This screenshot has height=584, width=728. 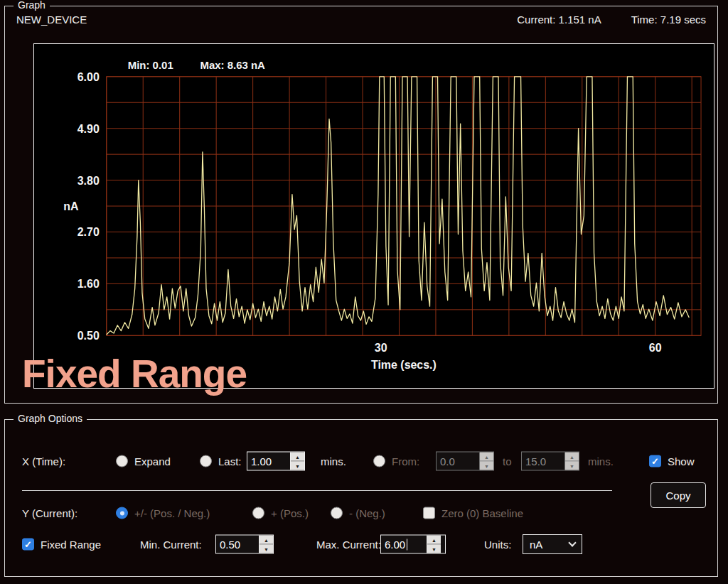 What do you see at coordinates (31, 6) in the screenshot?
I see `graph-group-label: Graph` at bounding box center [31, 6].